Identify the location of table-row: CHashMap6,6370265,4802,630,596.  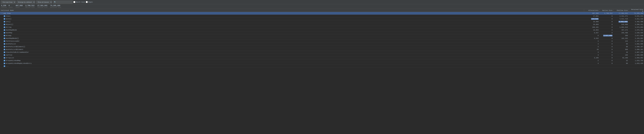
(322, 33).